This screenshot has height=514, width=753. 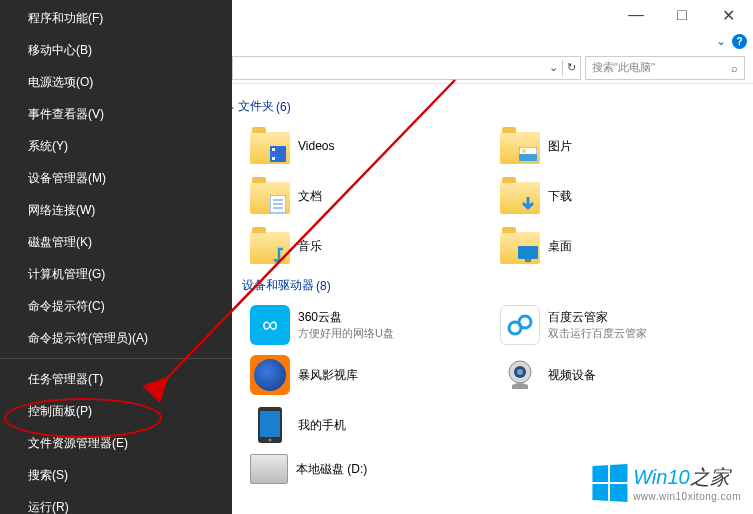 What do you see at coordinates (560, 246) in the screenshot?
I see `folder-label: 桌面` at bounding box center [560, 246].